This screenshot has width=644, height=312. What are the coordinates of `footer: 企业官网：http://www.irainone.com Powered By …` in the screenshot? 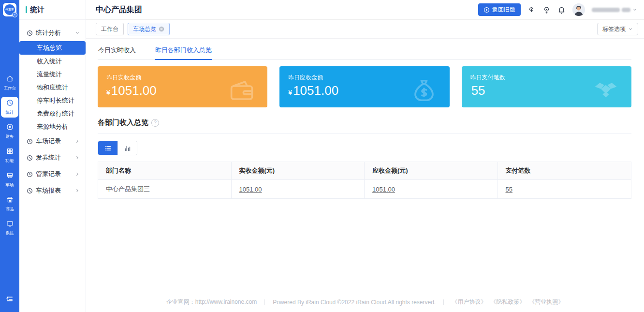 It's located at (365, 302).